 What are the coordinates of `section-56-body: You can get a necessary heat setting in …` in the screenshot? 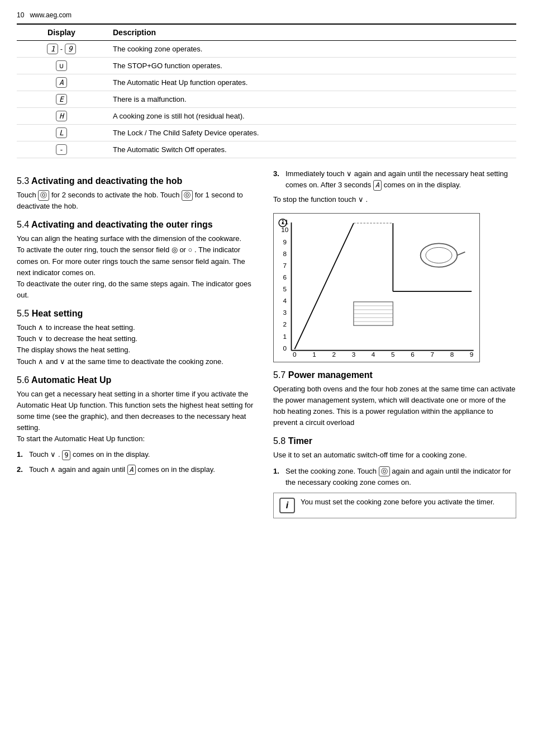 It's located at (139, 417).